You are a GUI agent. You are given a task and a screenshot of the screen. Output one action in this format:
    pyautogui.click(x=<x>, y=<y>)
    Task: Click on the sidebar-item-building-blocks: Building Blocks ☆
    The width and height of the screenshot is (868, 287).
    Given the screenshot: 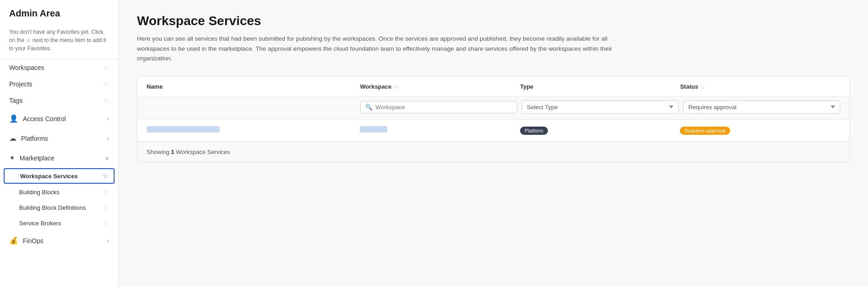 What is the action you would take?
    pyautogui.click(x=59, y=192)
    